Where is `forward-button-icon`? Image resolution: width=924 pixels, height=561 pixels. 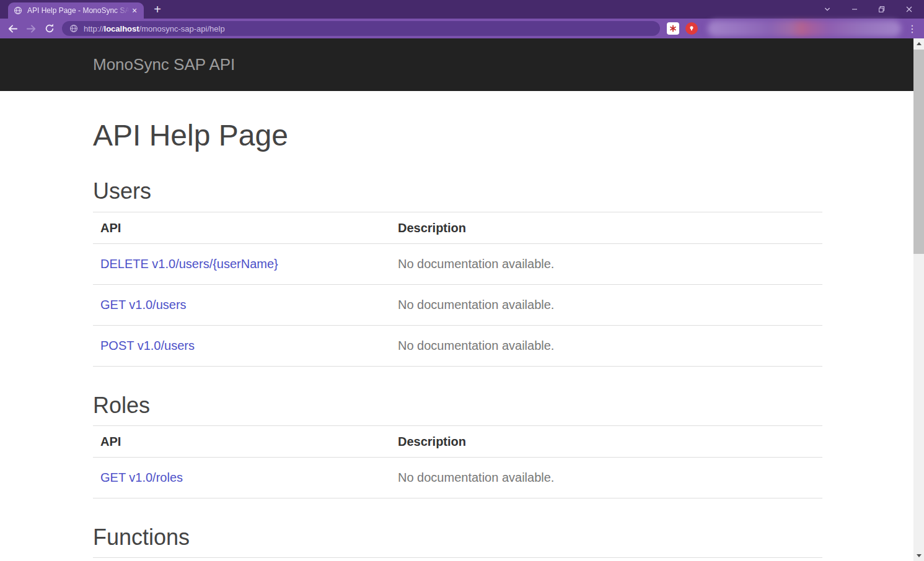 forward-button-icon is located at coordinates (31, 28).